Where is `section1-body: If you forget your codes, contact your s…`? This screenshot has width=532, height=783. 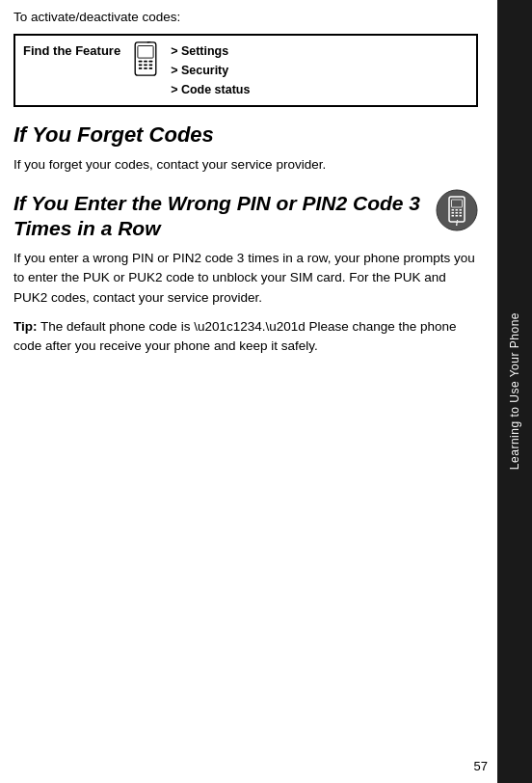
section1-body: If you forget your codes, contact your s… is located at coordinates (246, 165).